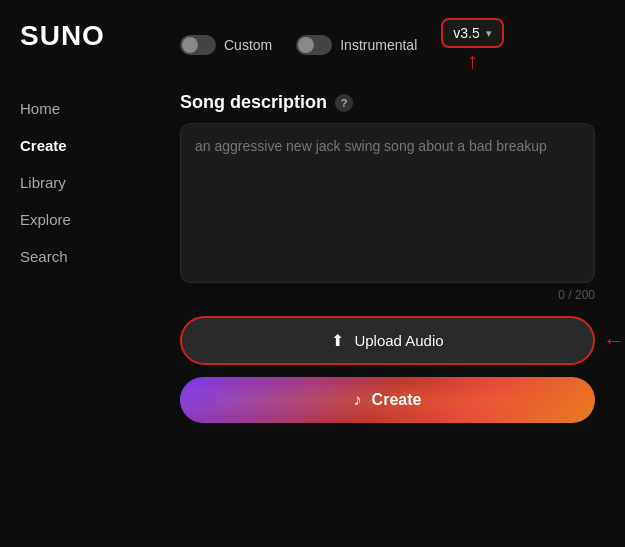  I want to click on version-label: v3.5, so click(466, 33).